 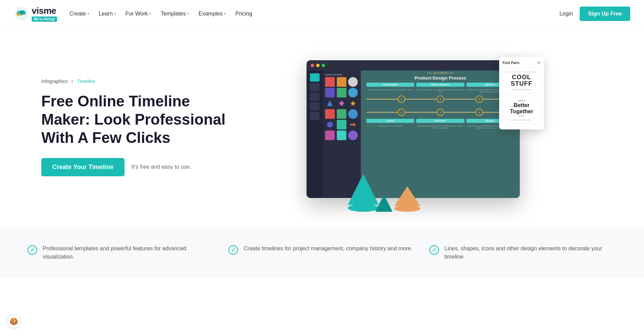 What do you see at coordinates (136, 127) in the screenshot?
I see `hero-content: Infographics > Timeline Free Online Time…` at bounding box center [136, 127].